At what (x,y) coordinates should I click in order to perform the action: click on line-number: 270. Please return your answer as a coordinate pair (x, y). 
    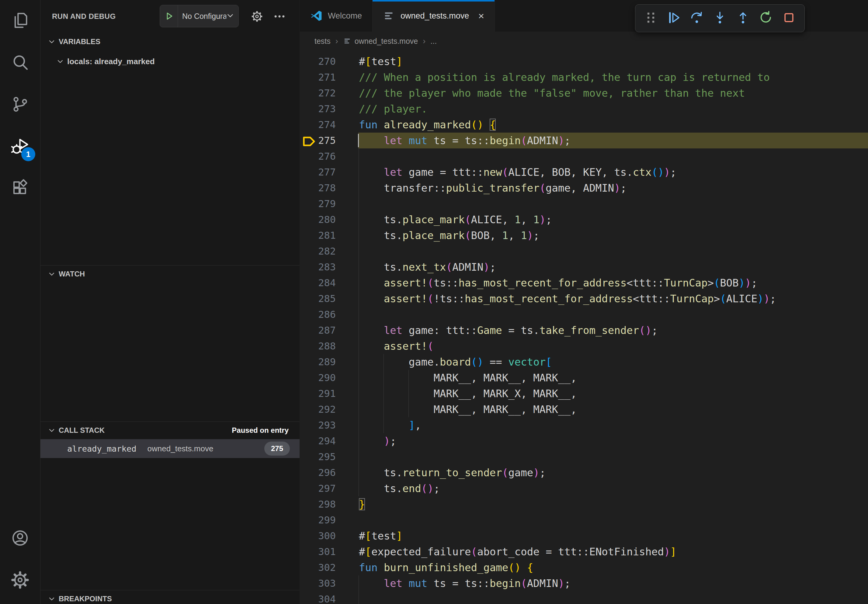
    Looking at the image, I should click on (318, 61).